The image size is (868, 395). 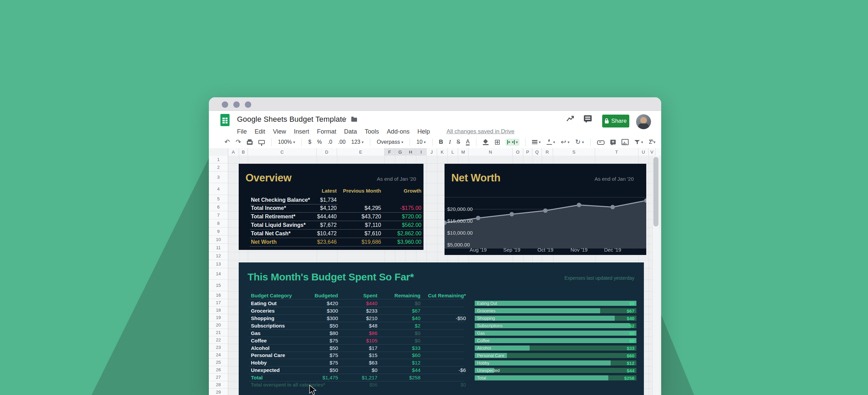 What do you see at coordinates (652, 152) in the screenshot?
I see `column-header-V: V` at bounding box center [652, 152].